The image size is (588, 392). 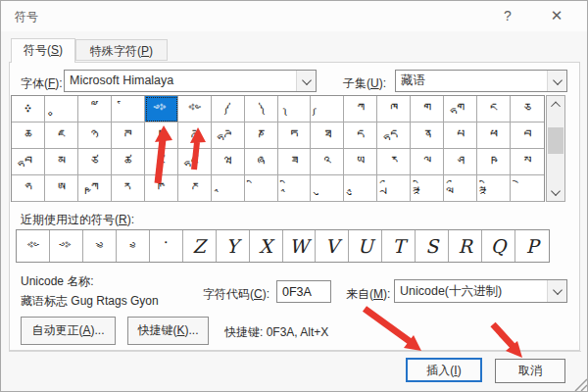 I want to click on symbol-cell: ༹, so click(x=128, y=110).